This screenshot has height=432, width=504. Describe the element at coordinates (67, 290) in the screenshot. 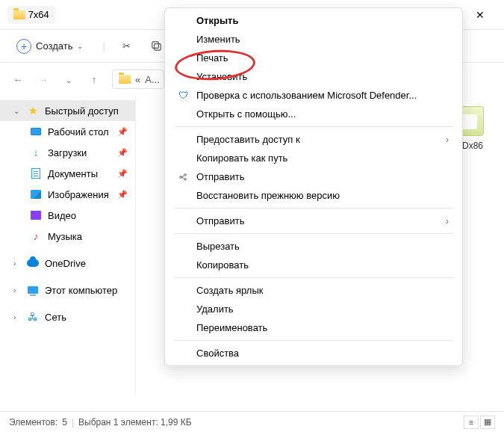

I see `sidebar-item-this-pc: › Этот компьютер` at that location.